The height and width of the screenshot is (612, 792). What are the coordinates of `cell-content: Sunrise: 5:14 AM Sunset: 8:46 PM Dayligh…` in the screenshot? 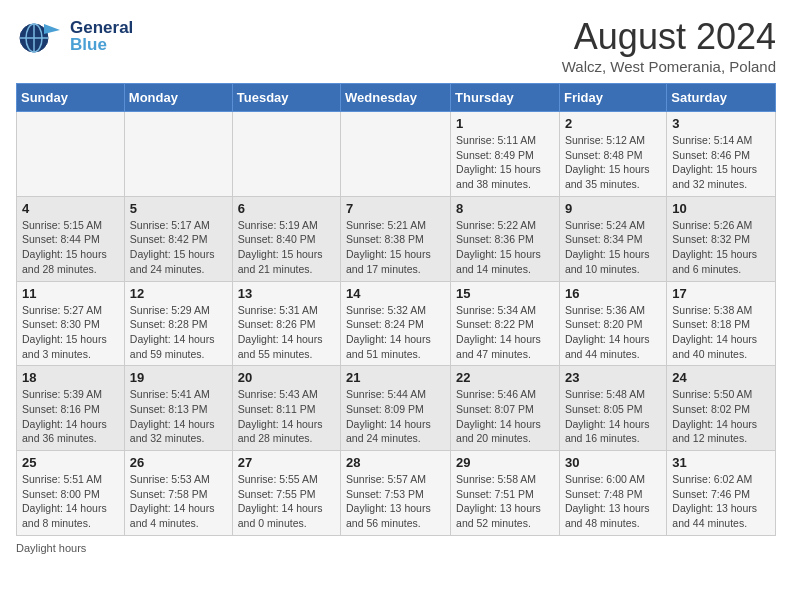 It's located at (721, 162).